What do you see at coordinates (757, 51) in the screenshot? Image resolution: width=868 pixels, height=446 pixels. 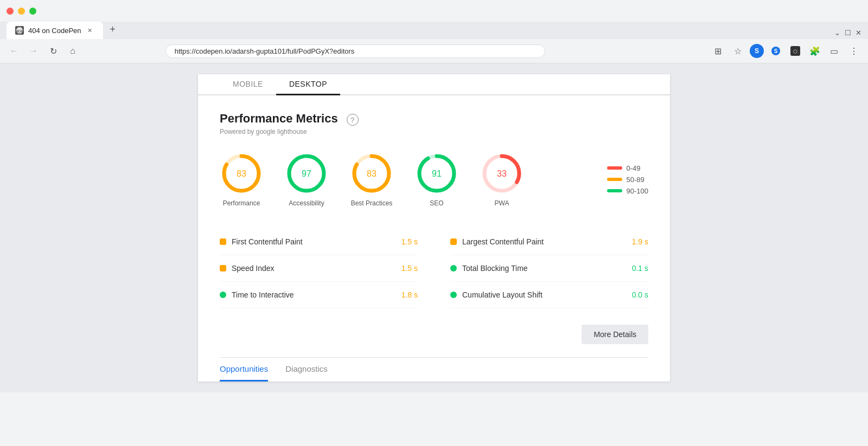 I see `profile-avatar: S` at bounding box center [757, 51].